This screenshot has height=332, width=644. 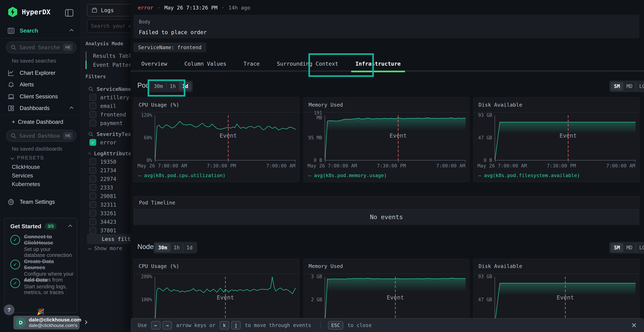 I want to click on filter-option: ✓29081, so click(x=110, y=196).